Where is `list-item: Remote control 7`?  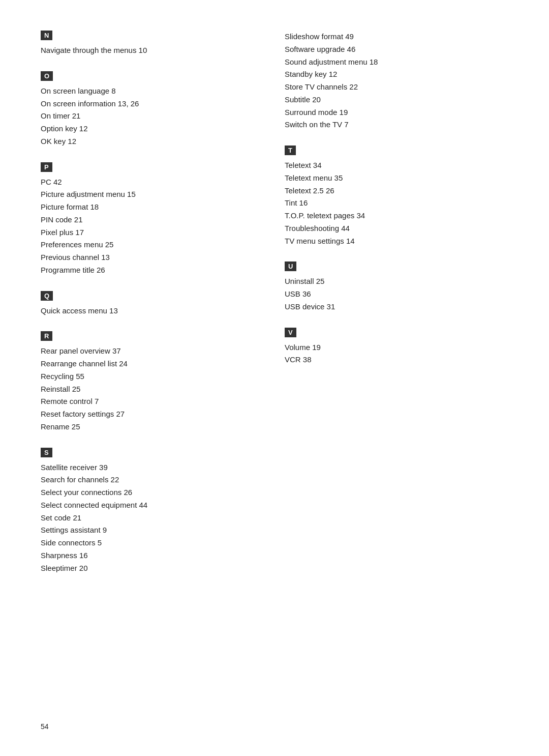
list-item: Remote control 7 is located at coordinates (152, 402).